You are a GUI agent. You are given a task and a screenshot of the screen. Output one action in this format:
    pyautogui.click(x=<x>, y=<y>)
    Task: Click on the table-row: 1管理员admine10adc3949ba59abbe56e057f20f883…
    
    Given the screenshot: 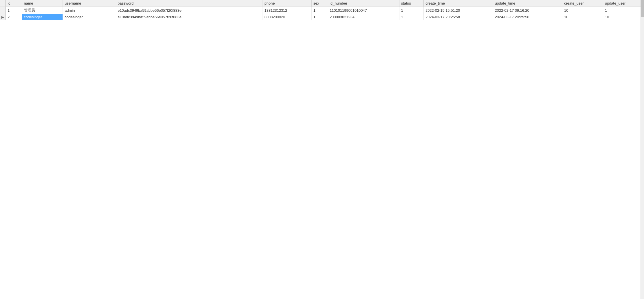 What is the action you would take?
    pyautogui.click(x=322, y=10)
    